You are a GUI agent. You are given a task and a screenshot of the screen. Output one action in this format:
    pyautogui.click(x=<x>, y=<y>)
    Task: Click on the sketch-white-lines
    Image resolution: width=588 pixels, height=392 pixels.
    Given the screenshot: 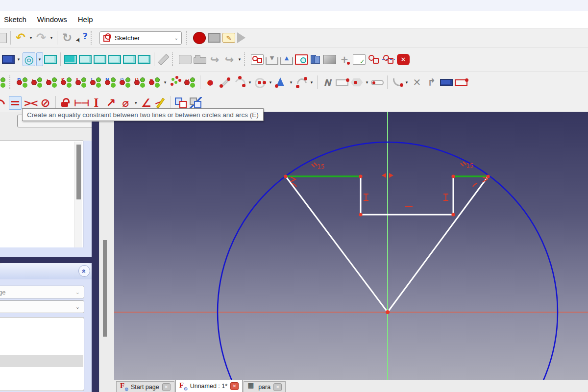 What is the action you would take?
    pyautogui.click(x=387, y=244)
    